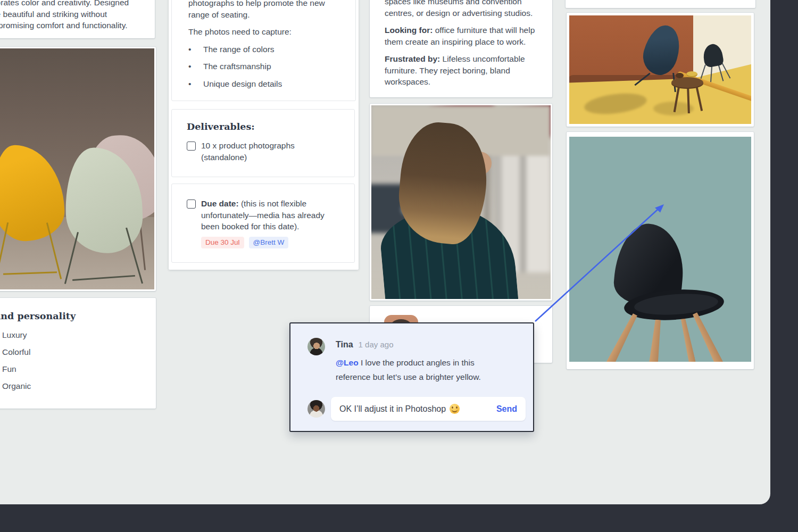  What do you see at coordinates (412, 377) in the screenshot?
I see `comment-popup: Tina 1 day ago @Leo I love the product a…` at bounding box center [412, 377].